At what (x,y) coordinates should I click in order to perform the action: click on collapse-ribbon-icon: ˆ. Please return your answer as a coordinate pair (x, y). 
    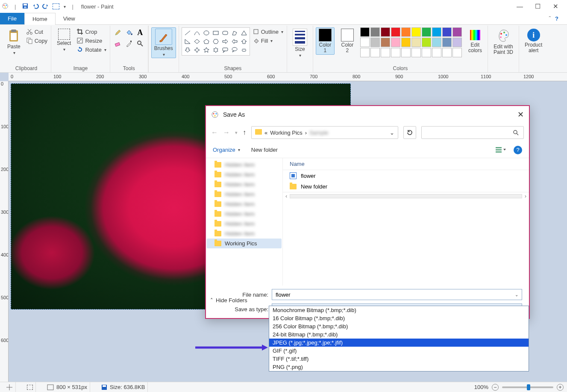
    Looking at the image, I should click on (549, 19).